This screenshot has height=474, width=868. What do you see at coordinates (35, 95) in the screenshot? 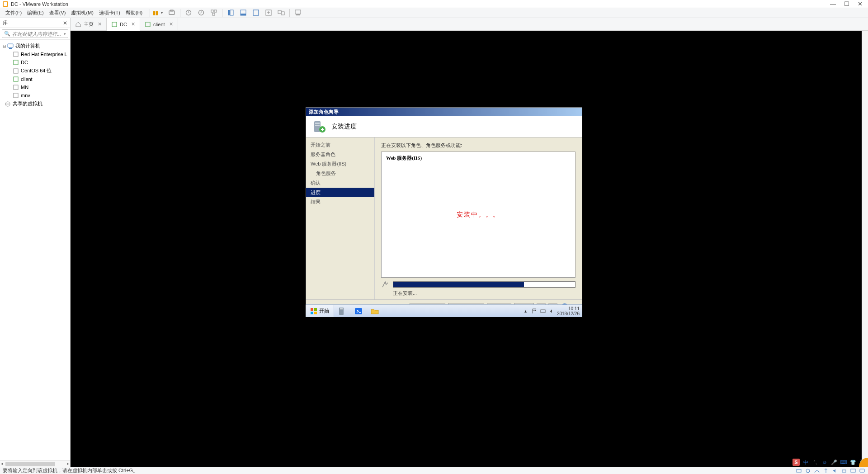
I see `tree-item: mnv` at bounding box center [35, 95].